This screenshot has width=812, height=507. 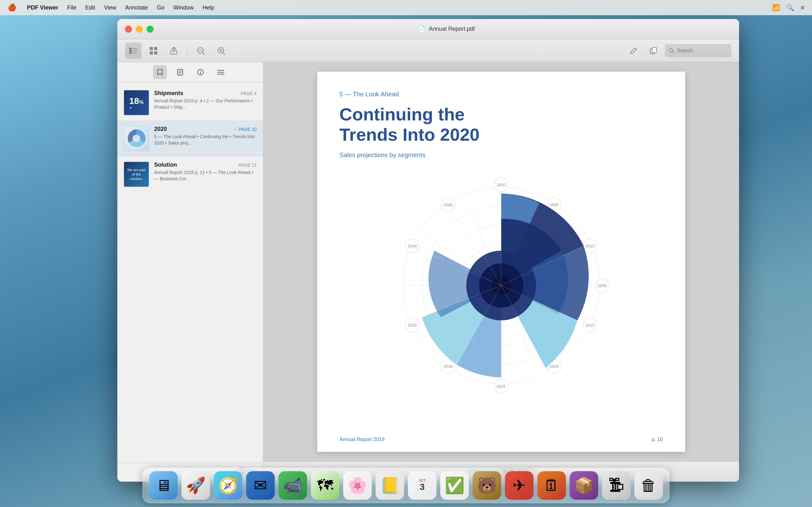 What do you see at coordinates (293, 486) in the screenshot?
I see `dock-item-facetime: 📹` at bounding box center [293, 486].